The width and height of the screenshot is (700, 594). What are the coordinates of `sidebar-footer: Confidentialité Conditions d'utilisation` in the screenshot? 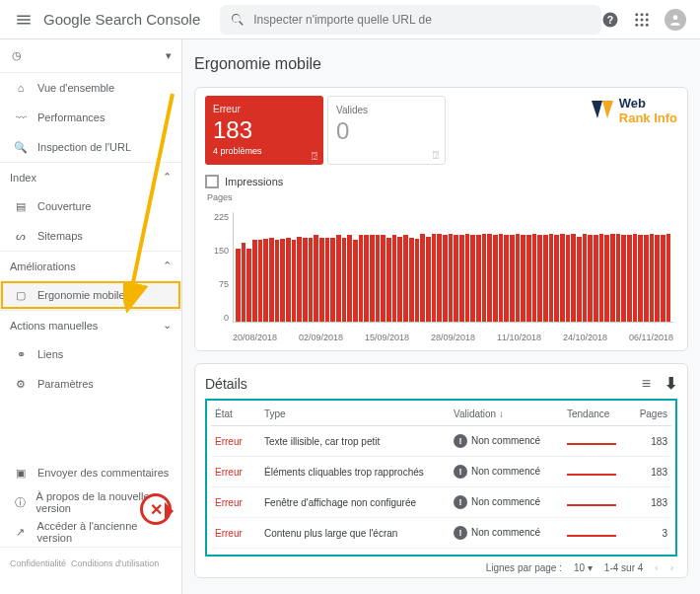 It's located at (91, 558).